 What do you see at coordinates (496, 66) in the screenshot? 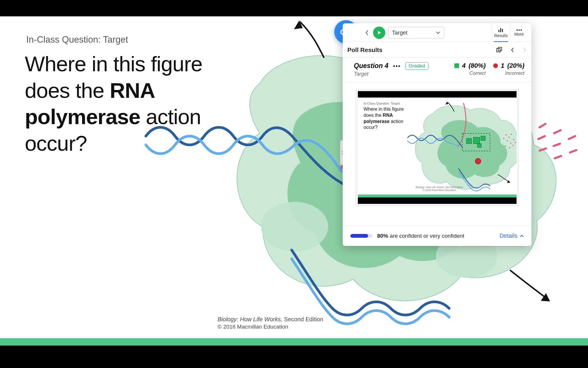
I see `incorrect-swatch` at bounding box center [496, 66].